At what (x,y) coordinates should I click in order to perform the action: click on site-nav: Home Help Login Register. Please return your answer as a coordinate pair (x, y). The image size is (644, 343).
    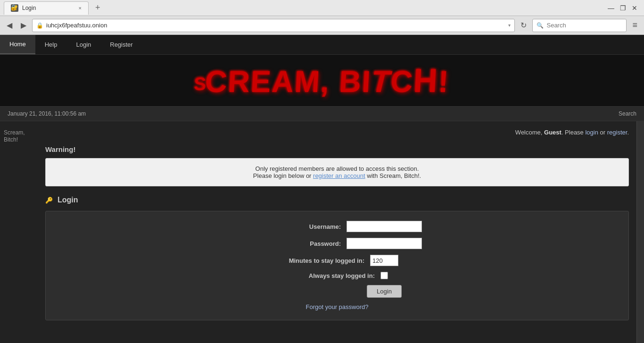
    Looking at the image, I should click on (322, 45).